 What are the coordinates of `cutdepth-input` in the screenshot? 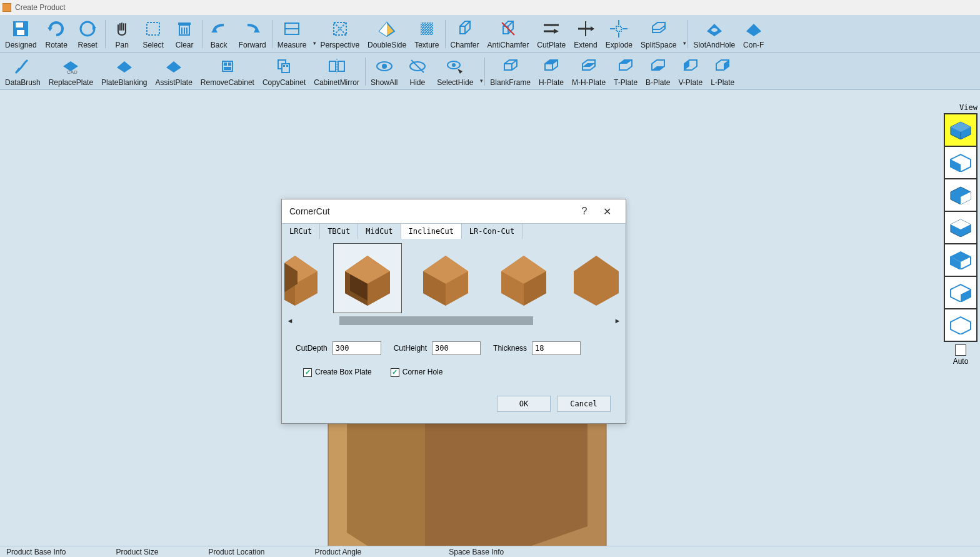 It's located at (357, 348).